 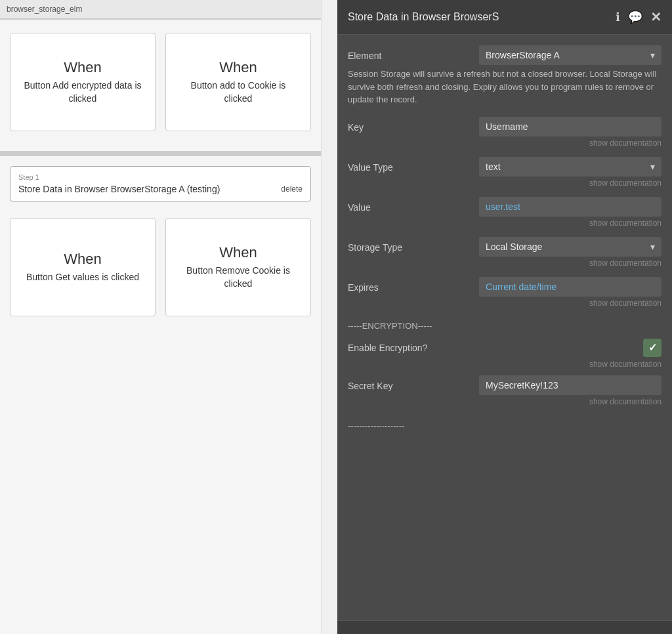 I want to click on close-icon: ✕, so click(x=656, y=17).